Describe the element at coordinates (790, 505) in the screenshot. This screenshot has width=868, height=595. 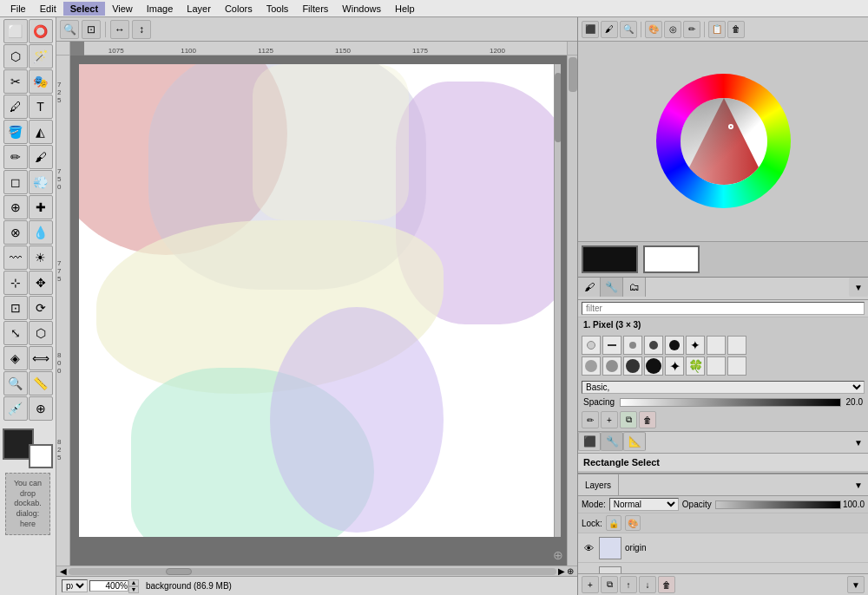
I see `layers-opacity-control: 100.0` at that location.